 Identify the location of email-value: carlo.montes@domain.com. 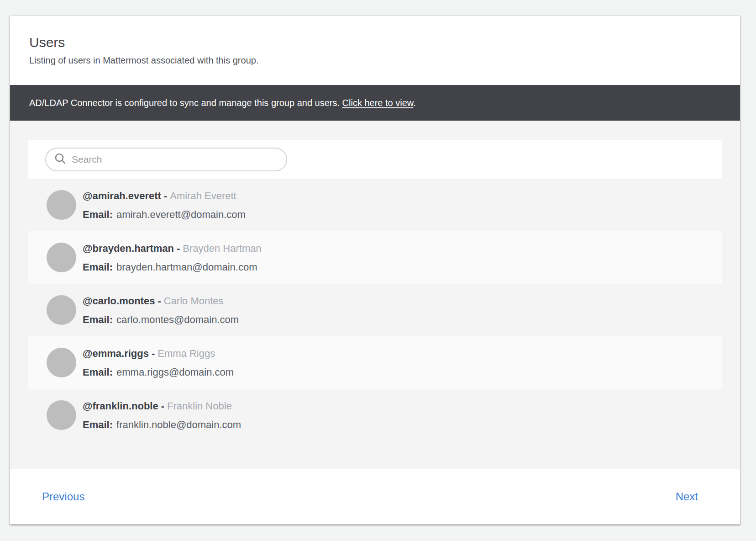
(178, 320).